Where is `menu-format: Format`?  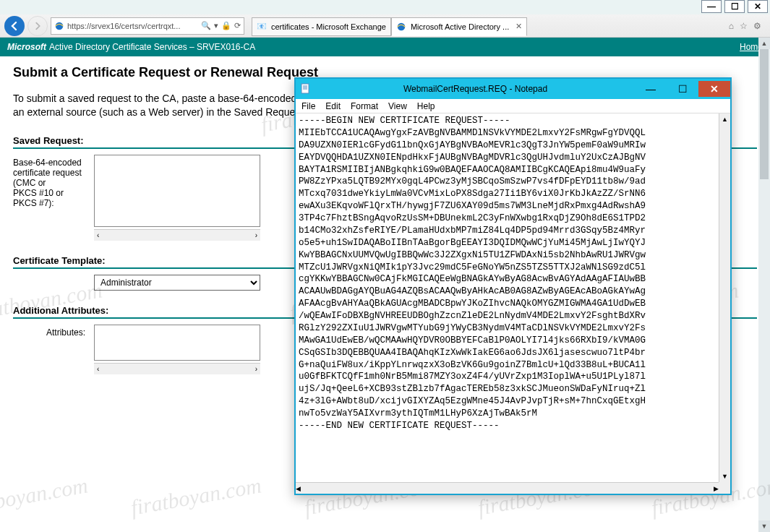
menu-format: Format is located at coordinates (364, 106).